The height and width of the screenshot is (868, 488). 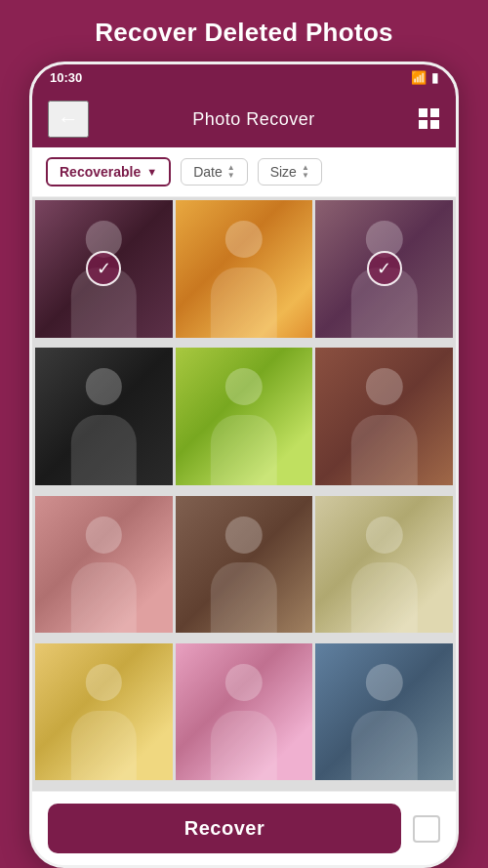 What do you see at coordinates (215, 172) in the screenshot?
I see `date-sort-button: Date ▲▼` at bounding box center [215, 172].